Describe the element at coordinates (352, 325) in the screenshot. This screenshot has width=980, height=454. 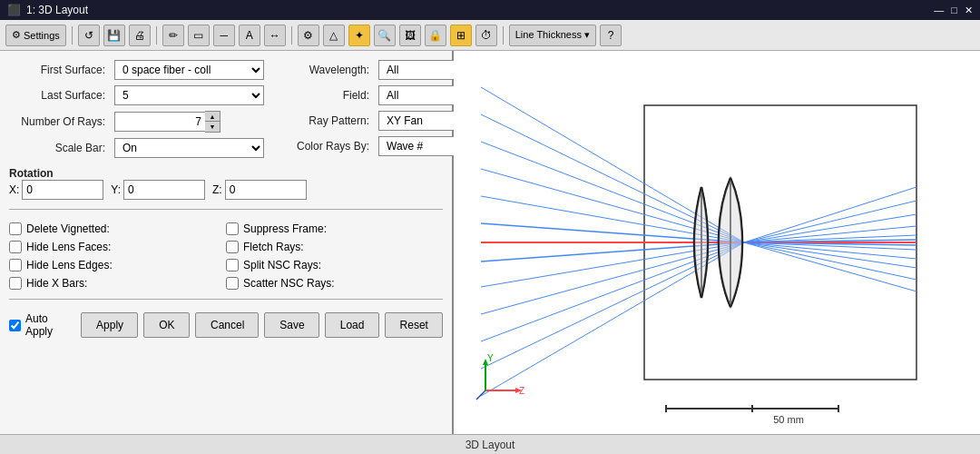
I see `load-button: Load` at that location.